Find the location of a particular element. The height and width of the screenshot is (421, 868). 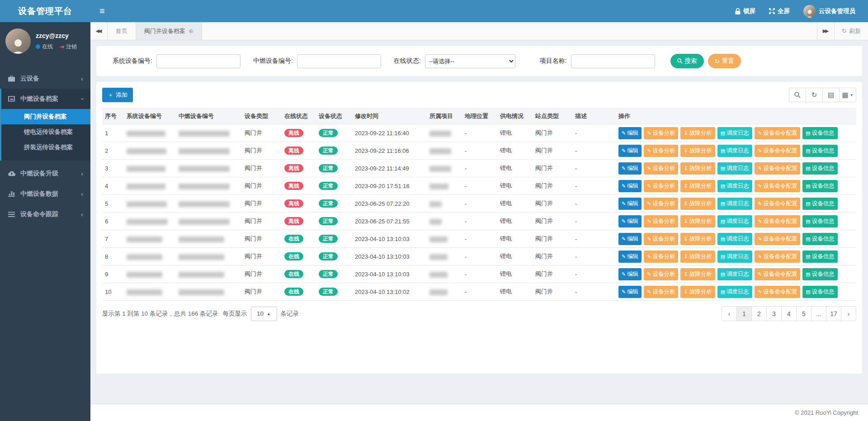

admin-user-menu: 云设备管理员 is located at coordinates (829, 11).